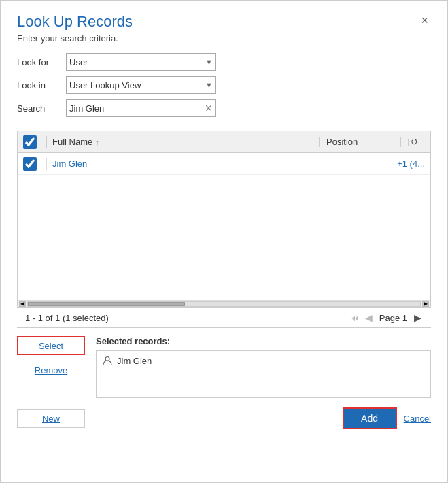 The width and height of the screenshot is (448, 483). I want to click on search-wrapper: ✕, so click(141, 108).